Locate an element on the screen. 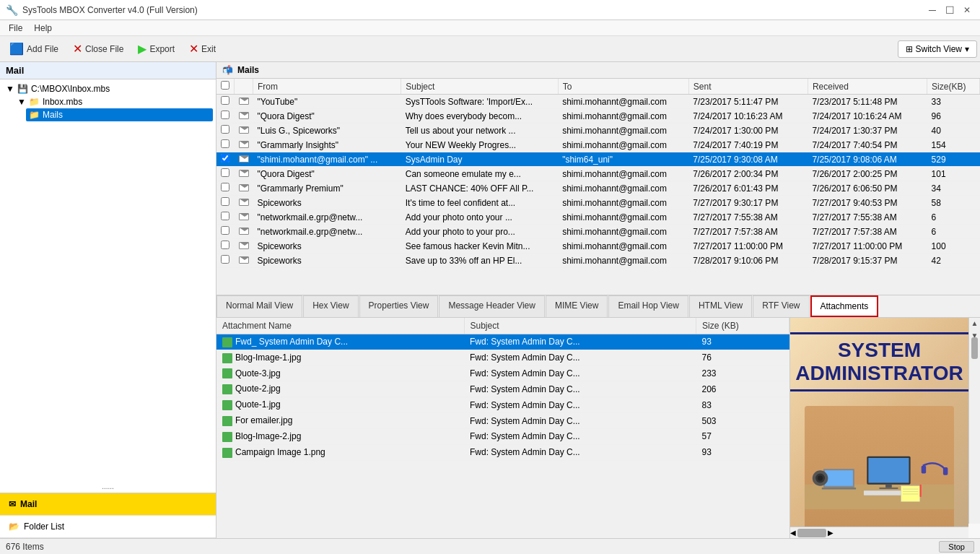 This screenshot has width=980, height=554. attachment-row: Campaign Image 1.png Fwd: System Admin D… is located at coordinates (503, 452).